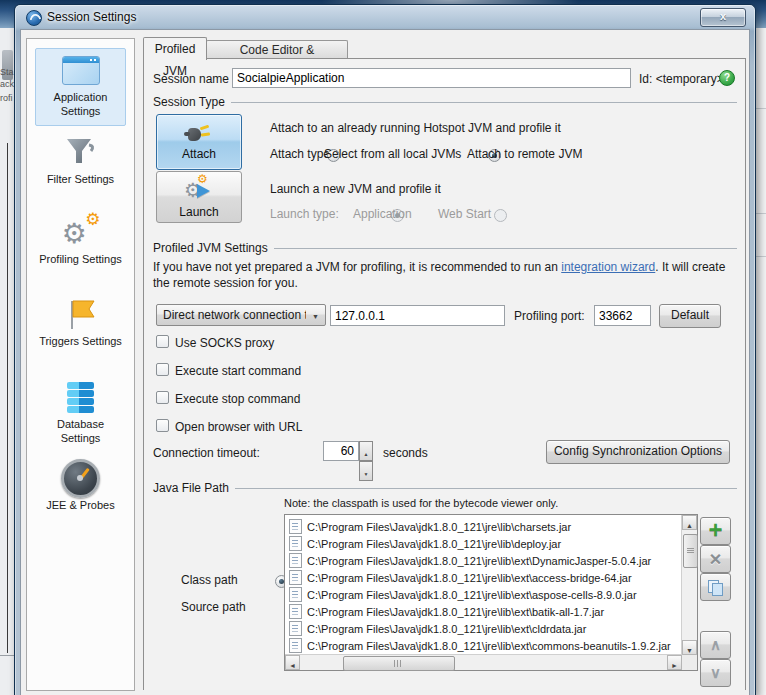  Describe the element at coordinates (524, 154) in the screenshot. I see `radio-attach-remote-jvm-label: Attach to remote JVM` at that location.